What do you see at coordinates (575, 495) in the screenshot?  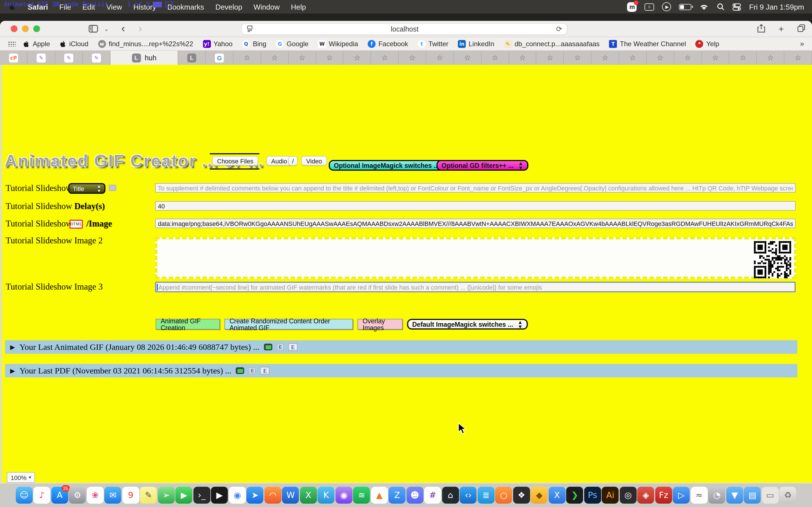 I see `dock-app: ❯` at bounding box center [575, 495].